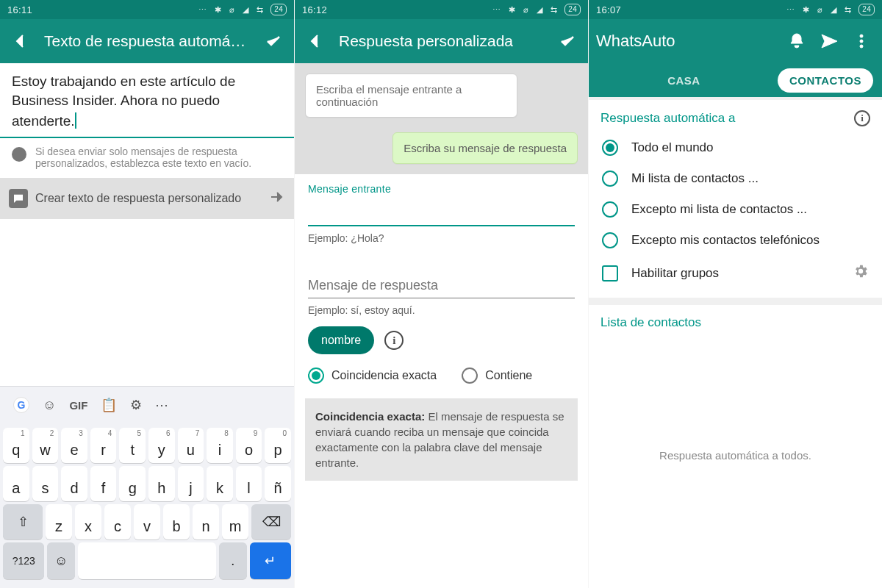  What do you see at coordinates (278, 445) in the screenshot?
I see `key-p: 0p` at bounding box center [278, 445].